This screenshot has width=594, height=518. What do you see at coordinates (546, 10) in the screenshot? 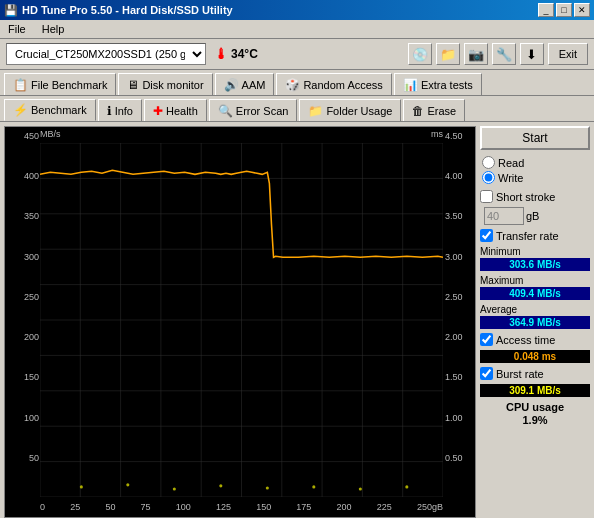
I see `minimize-button: _` at bounding box center [546, 10].